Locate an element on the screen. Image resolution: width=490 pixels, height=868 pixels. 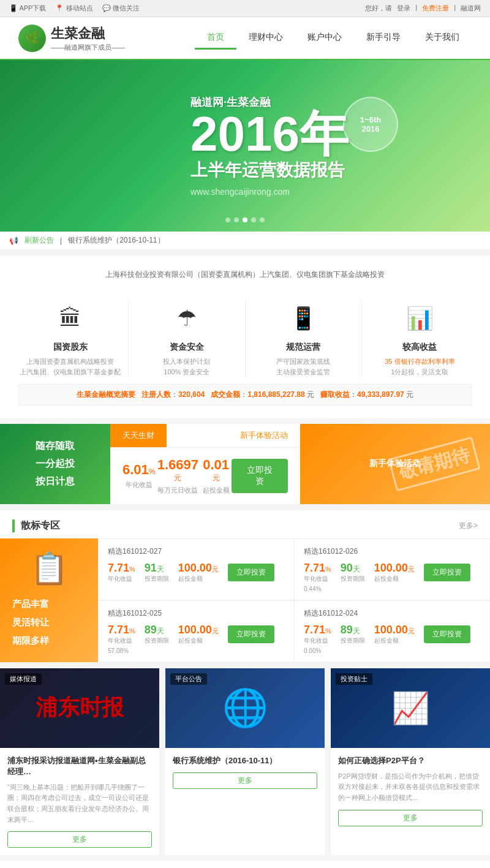
biao-invest-btn-2: 立即投资 is located at coordinates (251, 635).